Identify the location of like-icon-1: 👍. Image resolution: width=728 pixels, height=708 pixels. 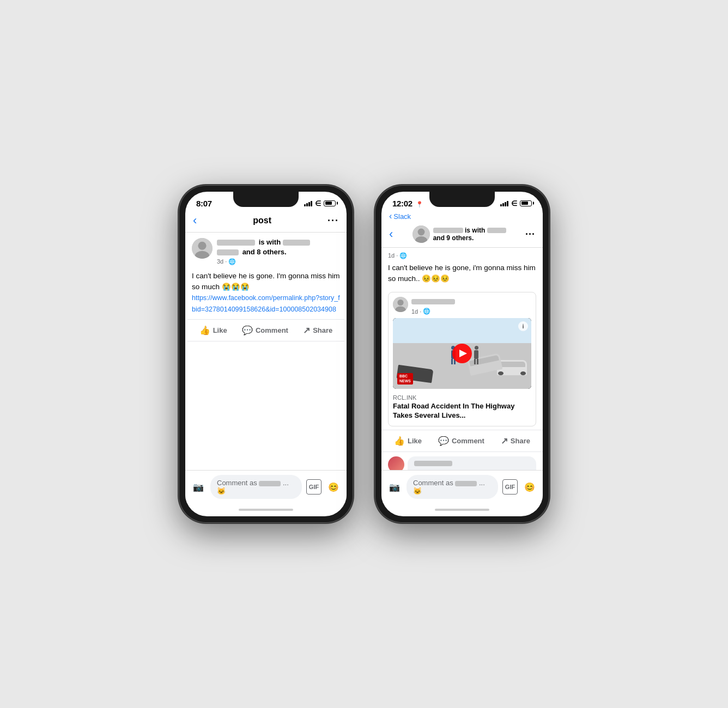
(205, 330).